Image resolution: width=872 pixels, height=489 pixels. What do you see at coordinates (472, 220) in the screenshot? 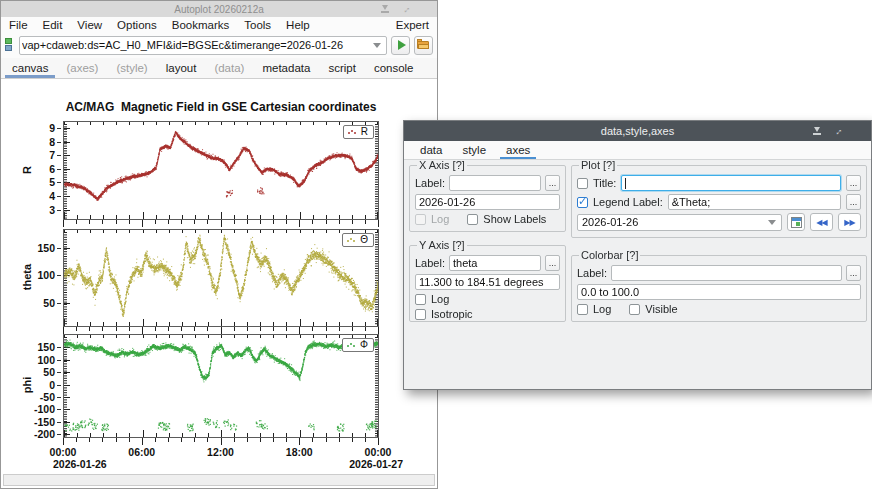
I see `x-show-labels-checkbox` at bounding box center [472, 220].